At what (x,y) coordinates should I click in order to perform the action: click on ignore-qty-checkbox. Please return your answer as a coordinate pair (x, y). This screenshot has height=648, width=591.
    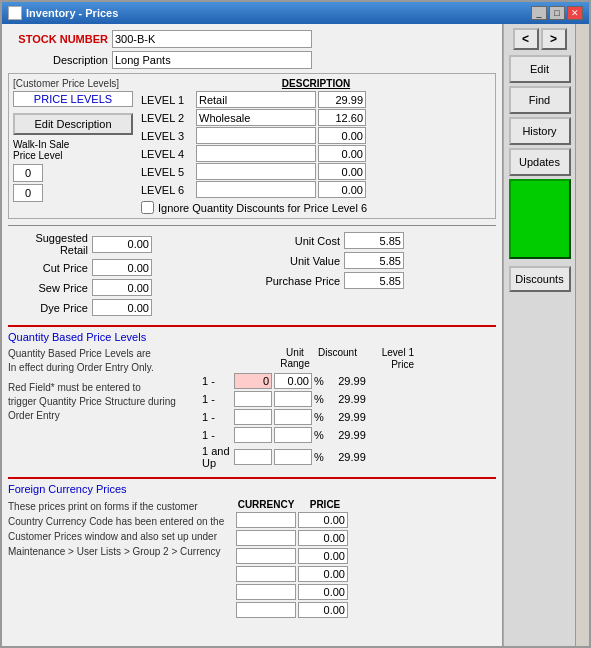
    Looking at the image, I should click on (148, 208).